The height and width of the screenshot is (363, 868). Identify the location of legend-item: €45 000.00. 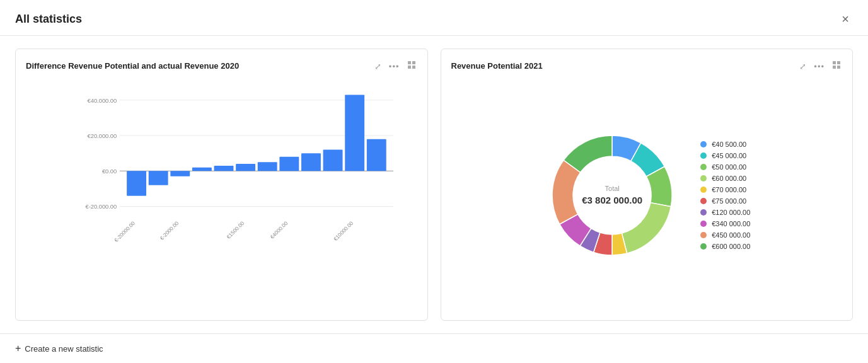
(725, 156).